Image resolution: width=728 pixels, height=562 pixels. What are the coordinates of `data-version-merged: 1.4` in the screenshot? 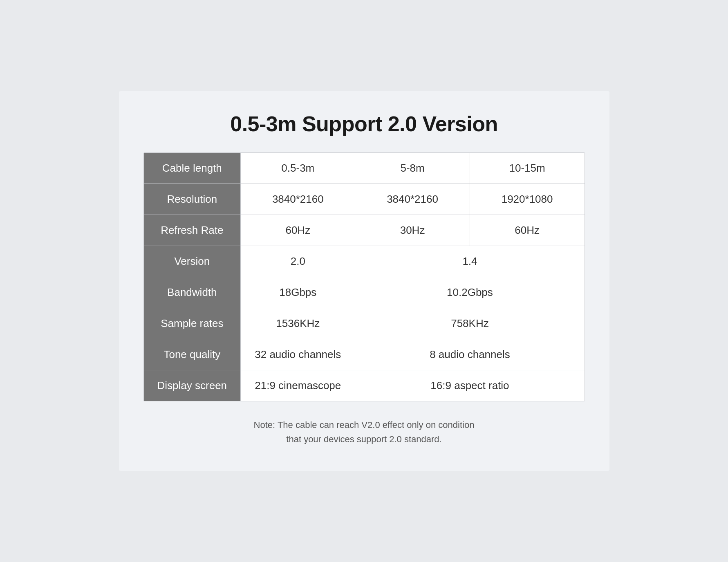 It's located at (470, 261).